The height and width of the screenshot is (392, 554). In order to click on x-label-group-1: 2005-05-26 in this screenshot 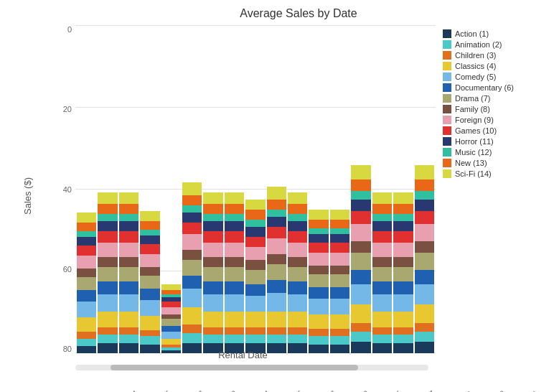, I will do `click(150, 391)`.